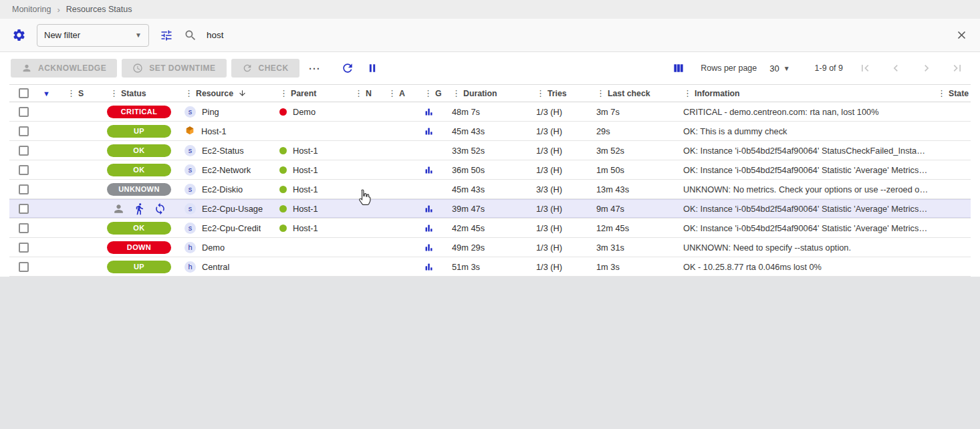 The height and width of the screenshot is (429, 980). Describe the element at coordinates (490, 208) in the screenshot. I see `table-row: sEc2-Cpu-UsageHost-139m 47s1/3 (H)9m 47s…` at that location.